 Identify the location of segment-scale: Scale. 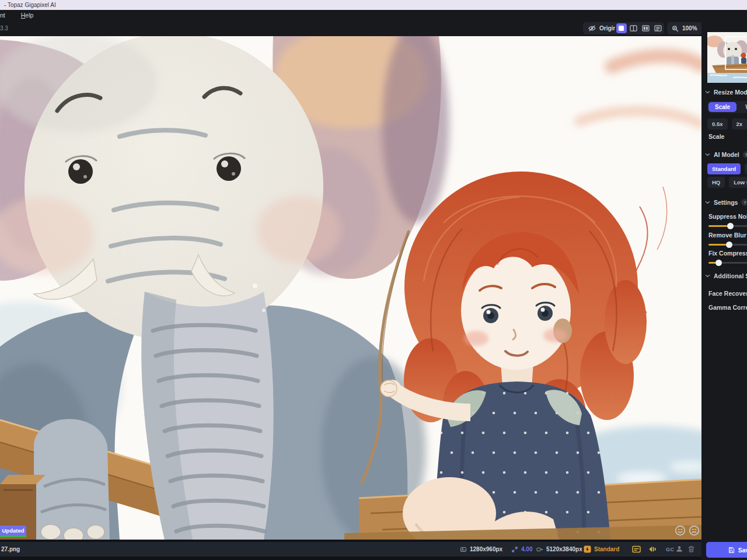
(722, 107).